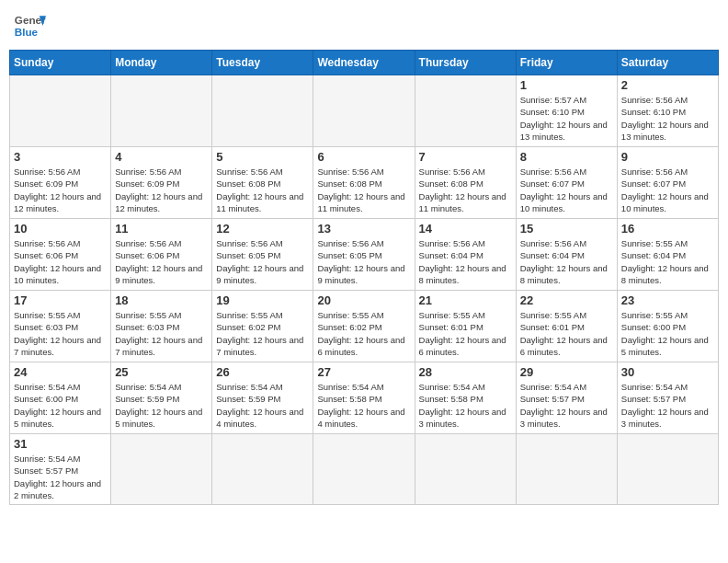 This screenshot has width=728, height=563. Describe the element at coordinates (263, 372) in the screenshot. I see `day-number: 26` at that location.